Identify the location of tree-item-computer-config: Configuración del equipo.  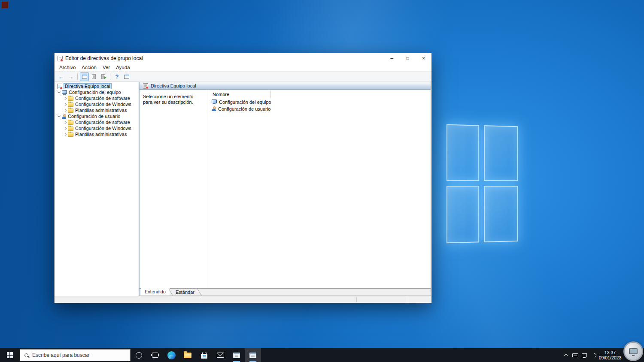
(96, 92).